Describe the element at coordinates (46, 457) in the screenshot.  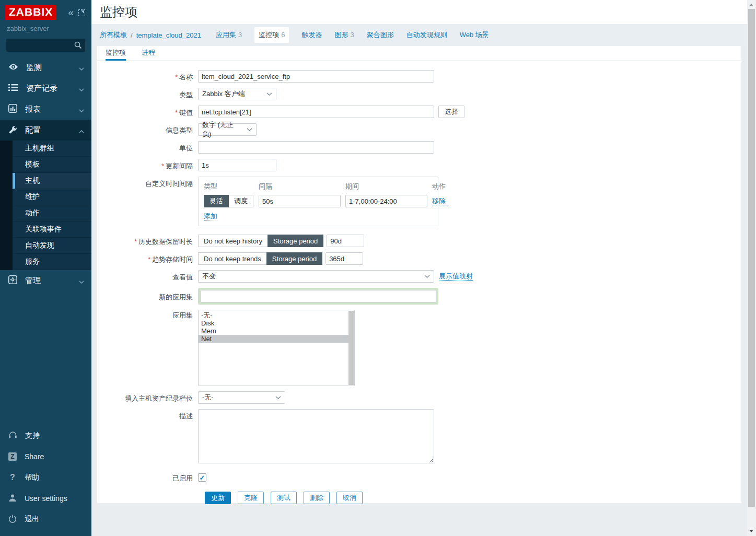
I see `share-link: Z Share` at that location.